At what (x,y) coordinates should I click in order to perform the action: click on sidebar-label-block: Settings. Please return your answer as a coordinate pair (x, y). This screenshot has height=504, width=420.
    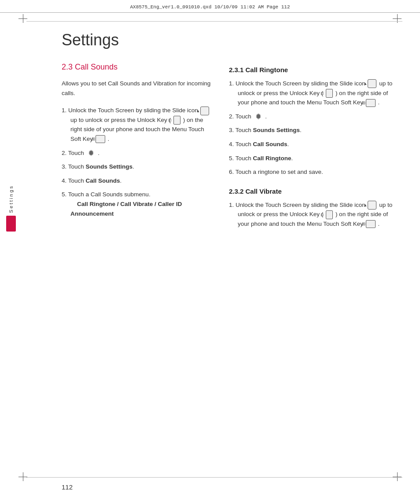
    Looking at the image, I should click on (11, 208).